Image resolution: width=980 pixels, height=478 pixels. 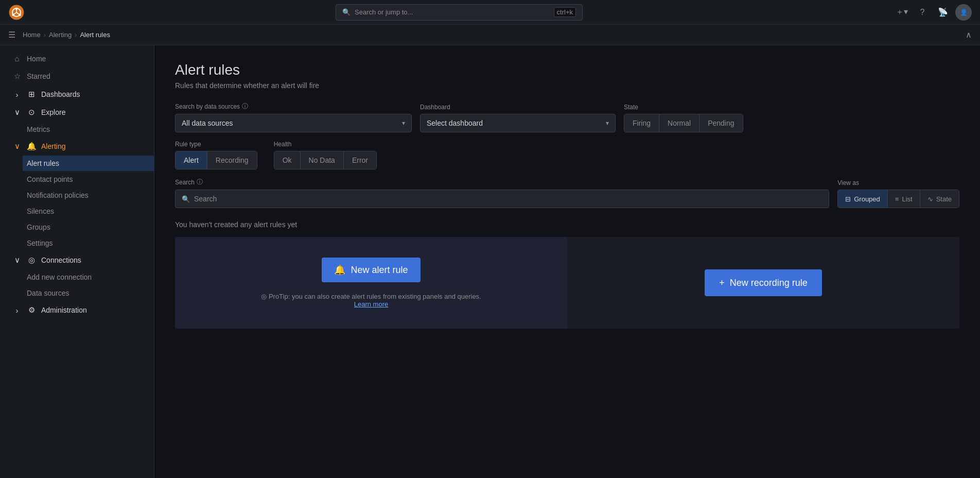 What do you see at coordinates (48, 293) in the screenshot?
I see `sidebar-label-data-sources: Data sources` at bounding box center [48, 293].